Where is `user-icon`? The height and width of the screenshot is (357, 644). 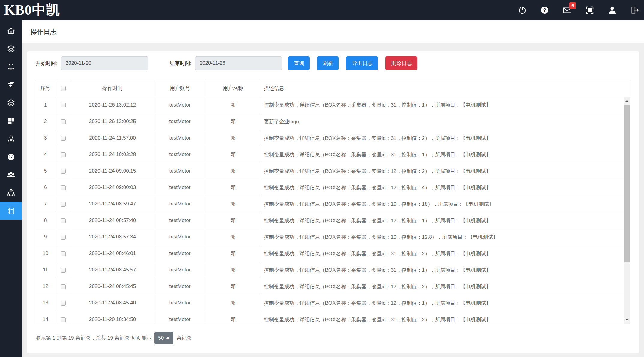
user-icon is located at coordinates (612, 10).